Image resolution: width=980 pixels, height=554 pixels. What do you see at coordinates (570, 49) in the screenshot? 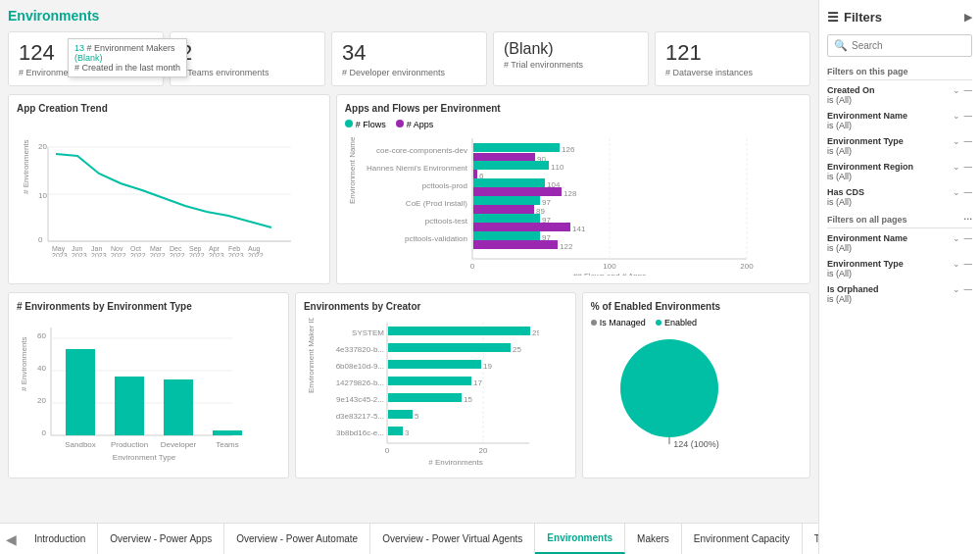
I see `kpi-main-trial: (Blank)` at bounding box center [570, 49].